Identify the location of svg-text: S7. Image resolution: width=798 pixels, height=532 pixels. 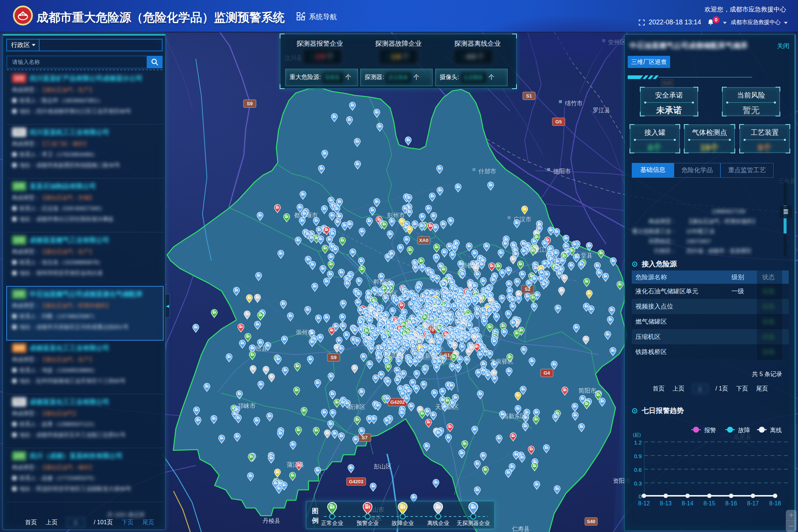
(365, 437).